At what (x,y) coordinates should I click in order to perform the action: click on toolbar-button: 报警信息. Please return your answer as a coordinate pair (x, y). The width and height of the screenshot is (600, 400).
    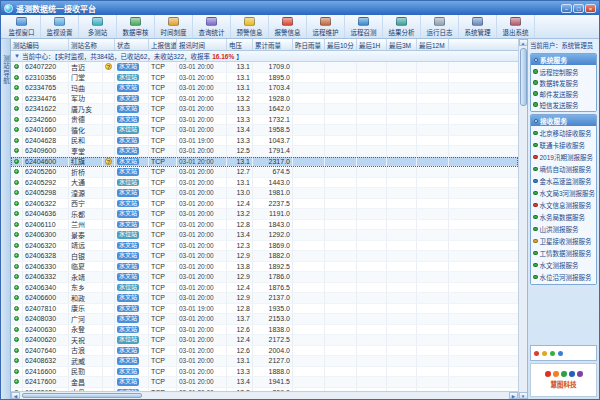
    Looking at the image, I should click on (288, 26).